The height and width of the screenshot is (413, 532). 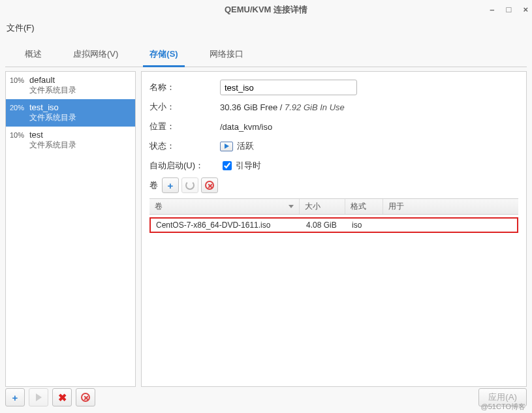 What do you see at coordinates (246, 127) in the screenshot?
I see `location-value: /data_kvm/iso` at bounding box center [246, 127].